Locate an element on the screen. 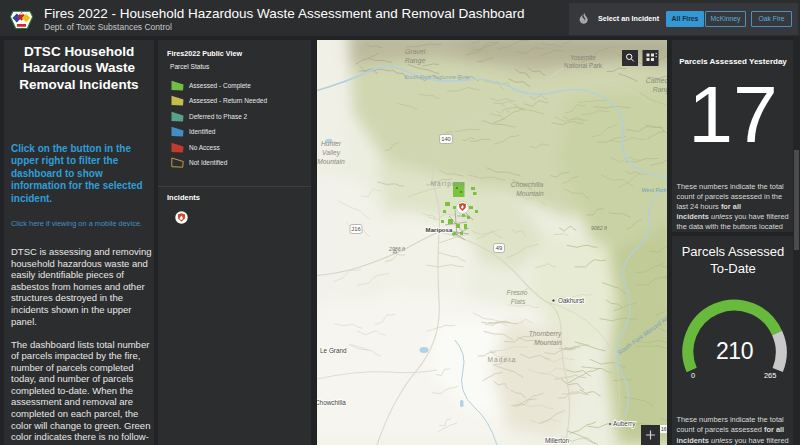 Image resolution: width=800 pixels, height=445 pixels. svg-text: West Fork is located at coordinates (654, 190).